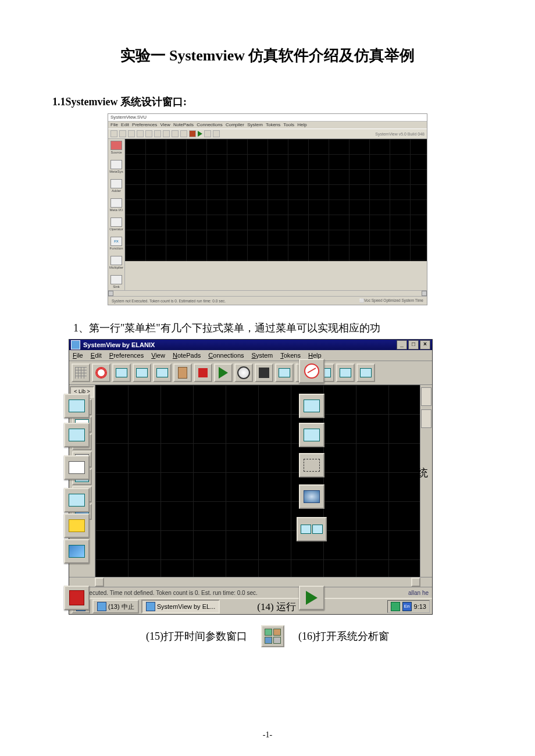  What do you see at coordinates (273, 636) in the screenshot?
I see `analysis-window-icon` at bounding box center [273, 636].